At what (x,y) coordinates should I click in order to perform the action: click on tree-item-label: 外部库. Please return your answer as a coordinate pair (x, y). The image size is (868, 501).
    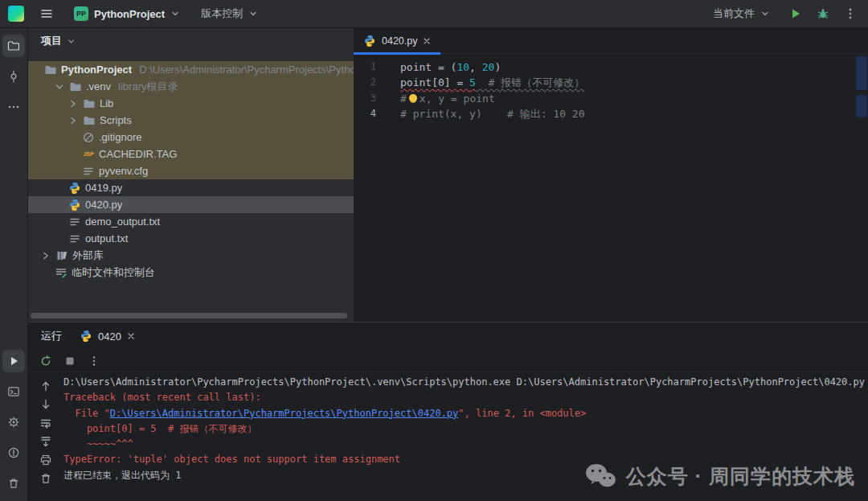
    Looking at the image, I should click on (88, 256).